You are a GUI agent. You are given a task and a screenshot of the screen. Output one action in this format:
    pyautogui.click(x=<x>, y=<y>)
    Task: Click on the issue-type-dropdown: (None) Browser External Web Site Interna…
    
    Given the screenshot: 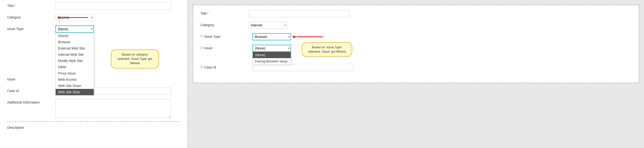 What is the action you would take?
    pyautogui.click(x=75, y=64)
    